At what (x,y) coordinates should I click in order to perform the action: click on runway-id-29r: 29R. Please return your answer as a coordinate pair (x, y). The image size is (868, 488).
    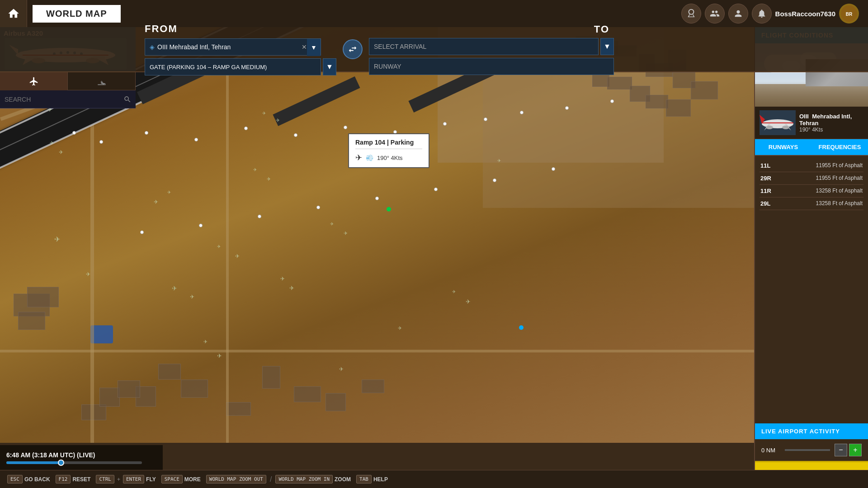
    Looking at the image, I should click on (769, 178).